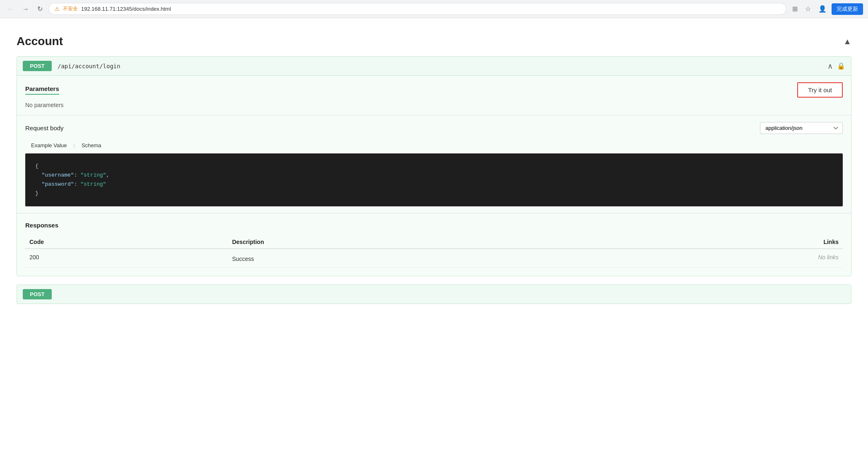 The width and height of the screenshot is (868, 464). I want to click on parameters-section: Parameters Try it out No parameters, so click(434, 96).